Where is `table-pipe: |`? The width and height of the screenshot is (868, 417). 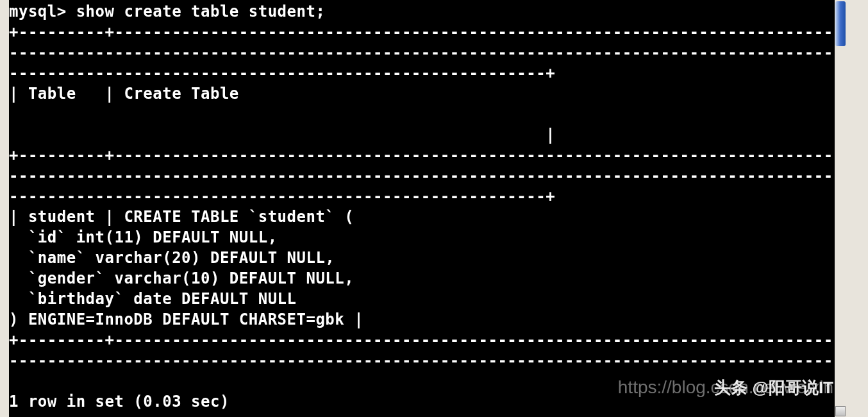
table-pipe: | is located at coordinates (282, 135).